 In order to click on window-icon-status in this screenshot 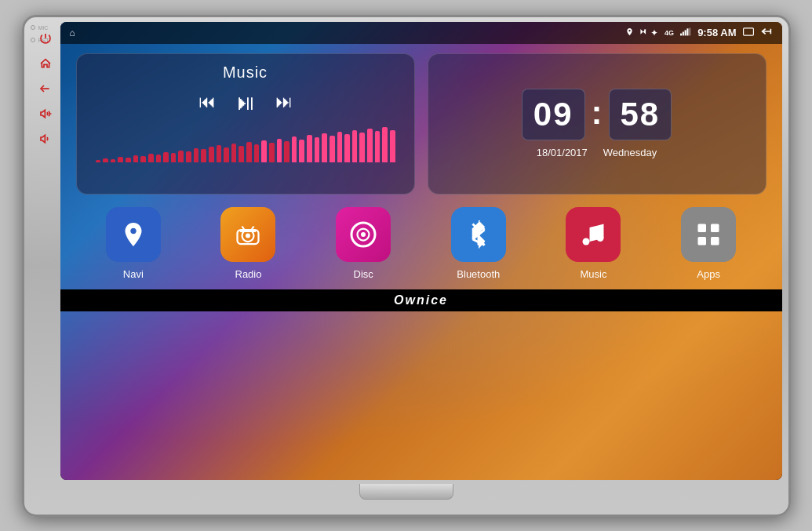, I will do `click(748, 33)`.